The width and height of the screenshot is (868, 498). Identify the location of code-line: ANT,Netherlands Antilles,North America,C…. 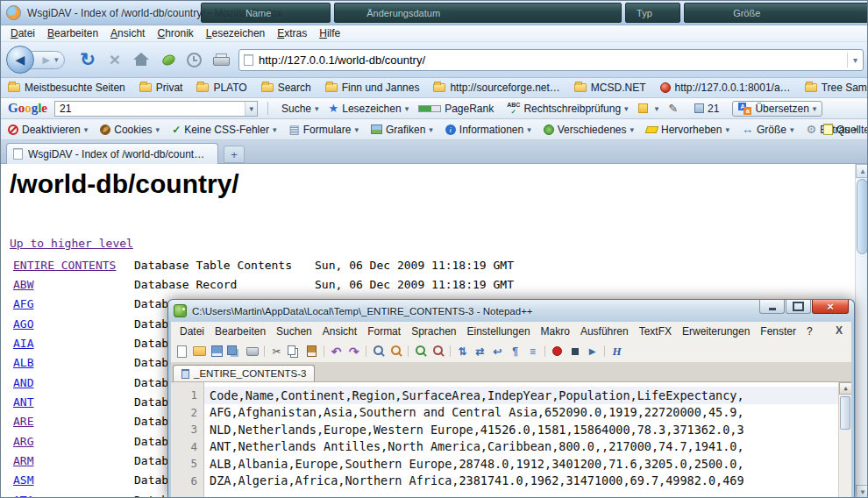
(521, 447).